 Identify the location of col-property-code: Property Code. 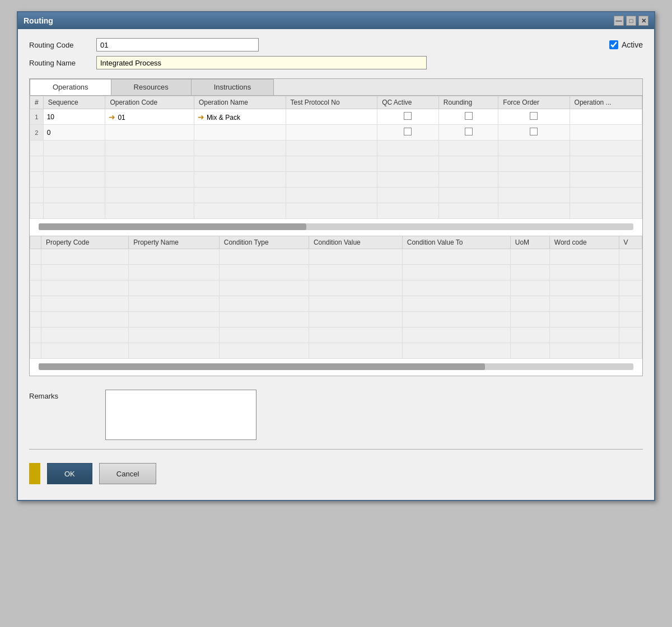
(85, 243).